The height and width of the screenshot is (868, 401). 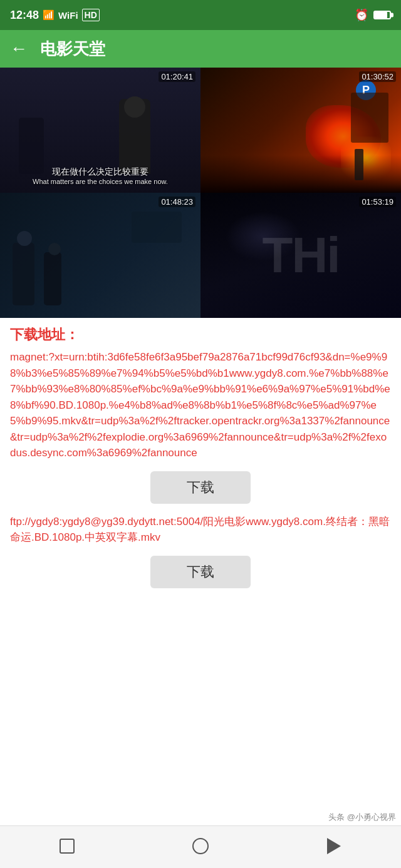 What do you see at coordinates (200, 847) in the screenshot?
I see `bottom-nav` at bounding box center [200, 847].